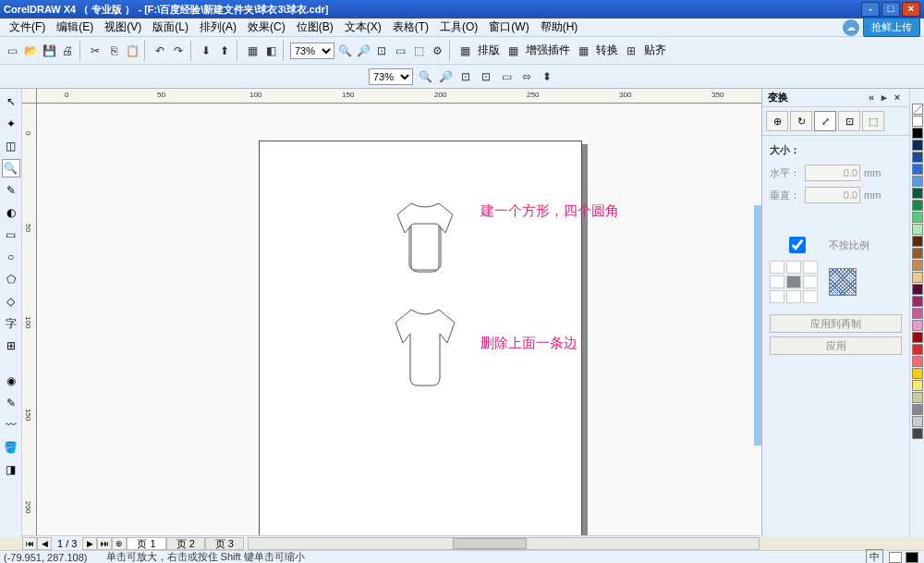  What do you see at coordinates (123, 28) in the screenshot?
I see `menu-view: 视图(V)` at bounding box center [123, 28].